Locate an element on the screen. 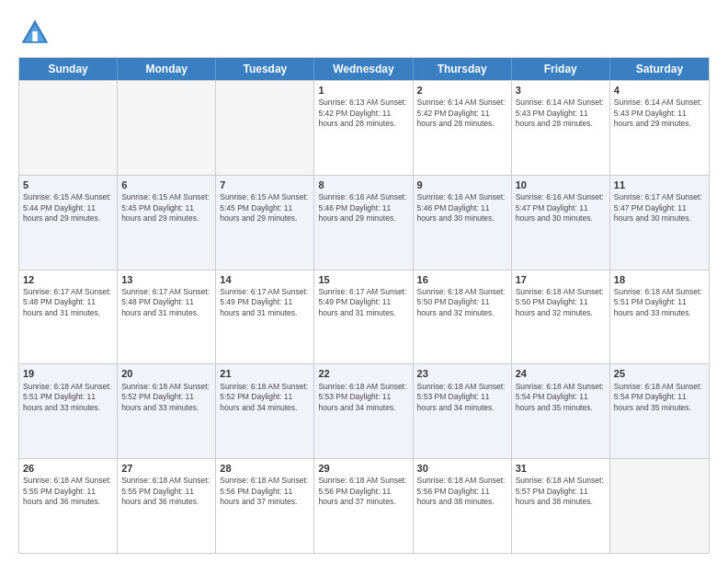 The width and height of the screenshot is (728, 563). table-row: 3Sunrise: 6:14 AM Sunset: 5:43 PM Daylig… is located at coordinates (561, 128).